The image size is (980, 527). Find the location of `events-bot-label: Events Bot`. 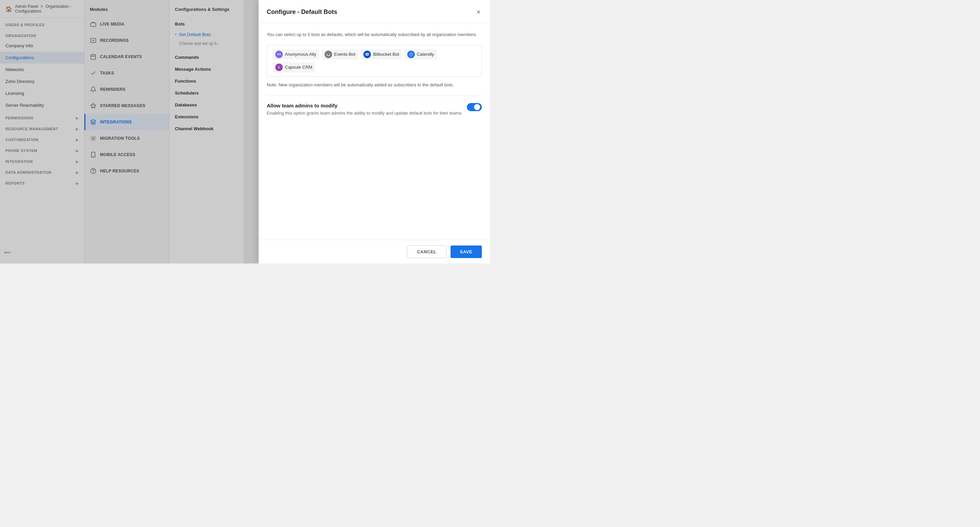

events-bot-label: Events Bot is located at coordinates (345, 54).